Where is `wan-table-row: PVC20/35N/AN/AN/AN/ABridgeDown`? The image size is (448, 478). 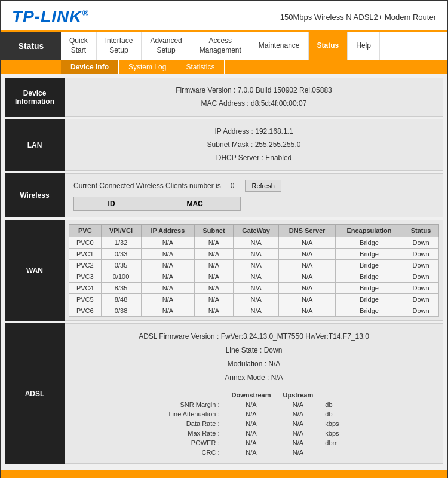 wan-table-row: PVC20/35N/AN/AN/AN/ABridgeDown is located at coordinates (254, 265).